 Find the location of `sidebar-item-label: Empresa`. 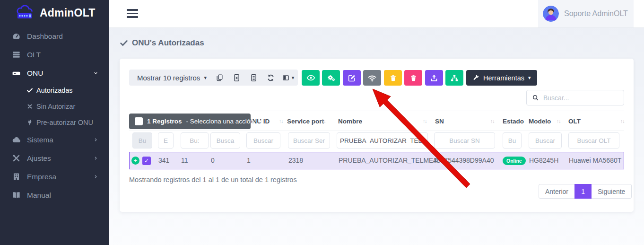

sidebar-item-label: Empresa is located at coordinates (42, 177).